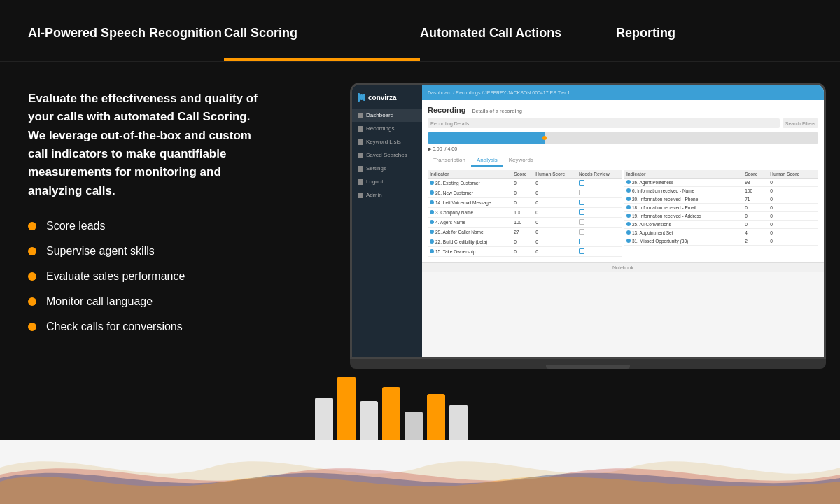 The image size is (840, 504). What do you see at coordinates (387, 99) in the screenshot?
I see `sidebar-logo: convirza` at bounding box center [387, 99].